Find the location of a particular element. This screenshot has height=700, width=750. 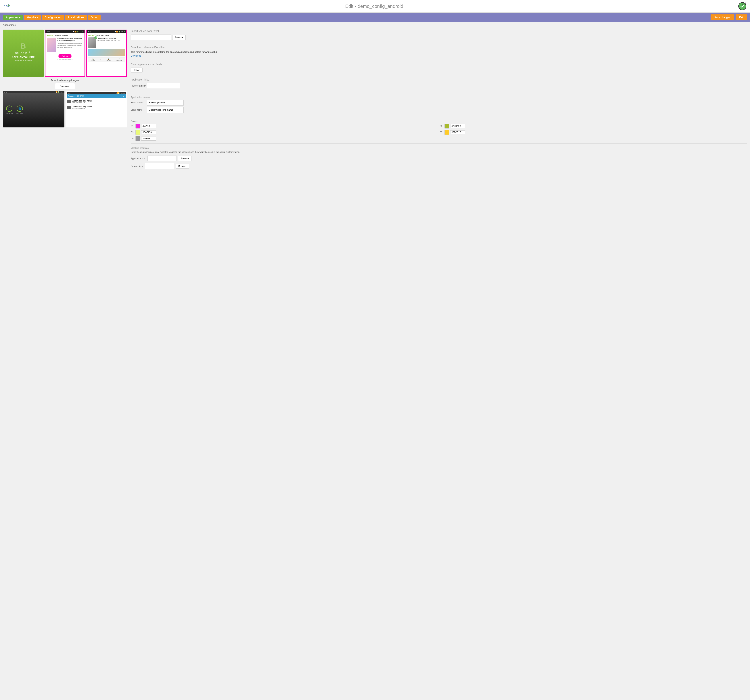

long-name-row: Long name Customized long name is located at coordinates (439, 110).